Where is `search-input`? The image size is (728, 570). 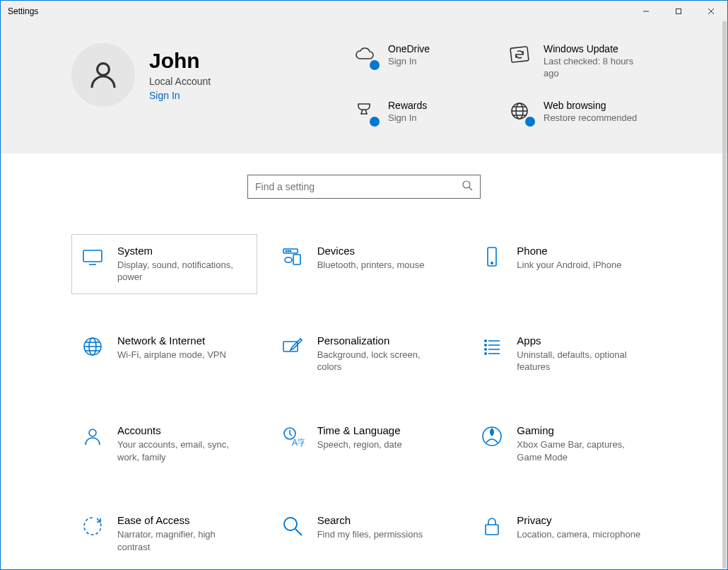 search-input is located at coordinates (358, 187).